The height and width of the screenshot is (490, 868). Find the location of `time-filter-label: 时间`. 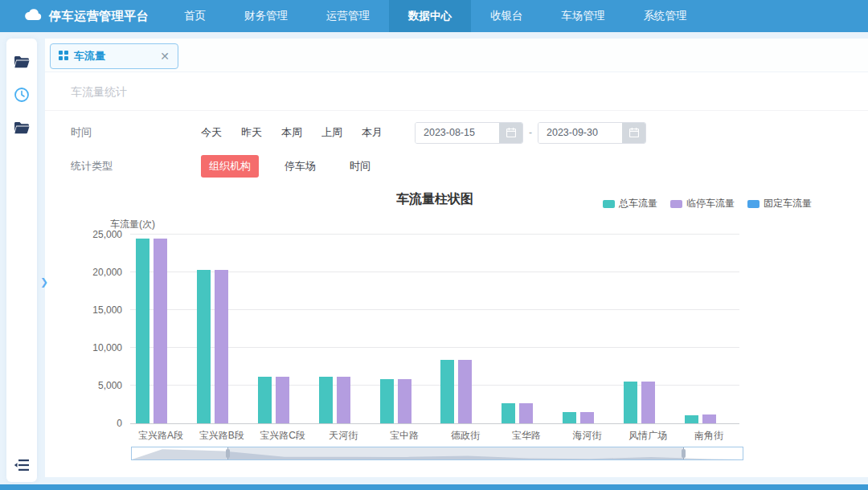

time-filter-label: 时间 is located at coordinates (136, 133).